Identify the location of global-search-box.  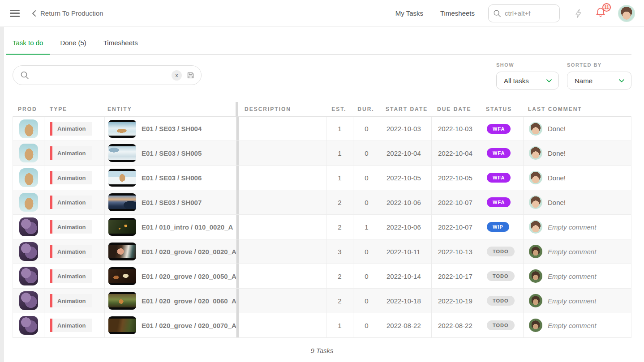
(524, 13).